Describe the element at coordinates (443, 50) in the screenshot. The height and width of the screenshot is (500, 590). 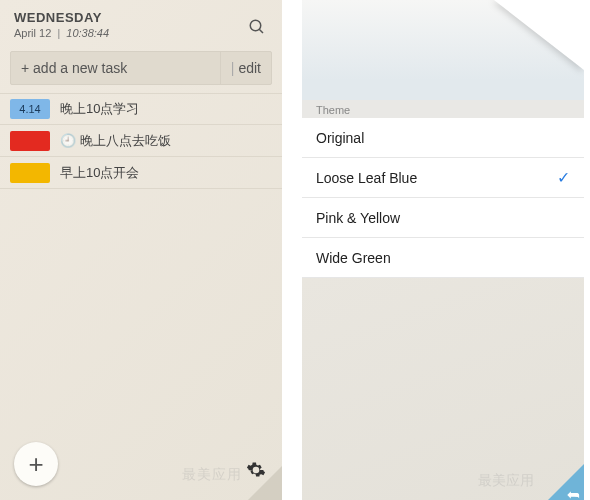
I see `theme-preview` at that location.